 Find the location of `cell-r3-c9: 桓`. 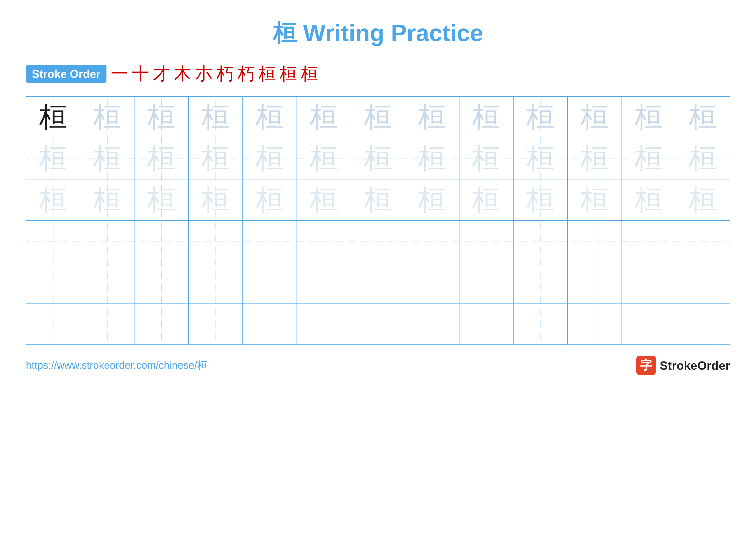

cell-r3-c9: 桓 is located at coordinates (487, 200).